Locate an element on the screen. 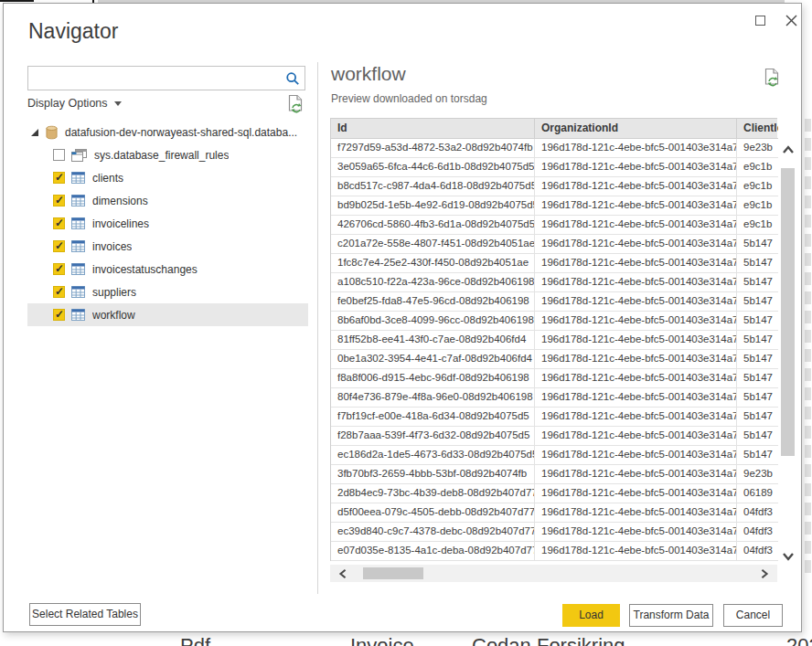 Image resolution: width=812 pixels, height=646 pixels. table-row: f8a8f006-d915-4ebc-96df-08d92b406198 196… is located at coordinates (554, 378).